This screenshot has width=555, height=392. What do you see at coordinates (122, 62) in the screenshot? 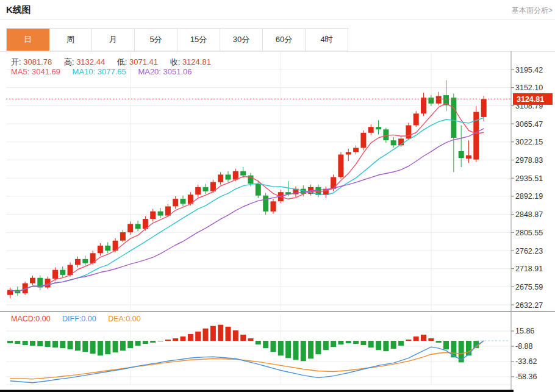
I see `low-label: 低:` at bounding box center [122, 62].